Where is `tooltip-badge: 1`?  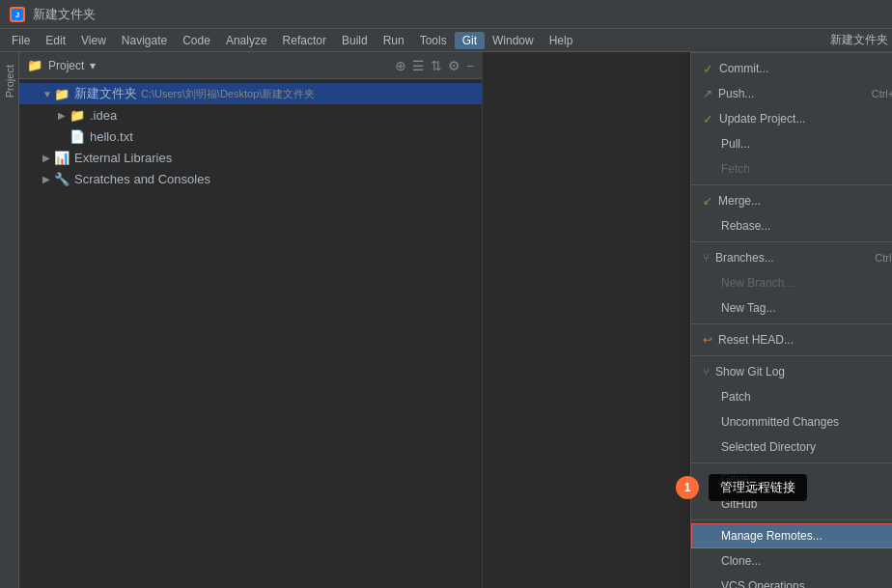
tooltip-badge: 1 is located at coordinates (687, 488).